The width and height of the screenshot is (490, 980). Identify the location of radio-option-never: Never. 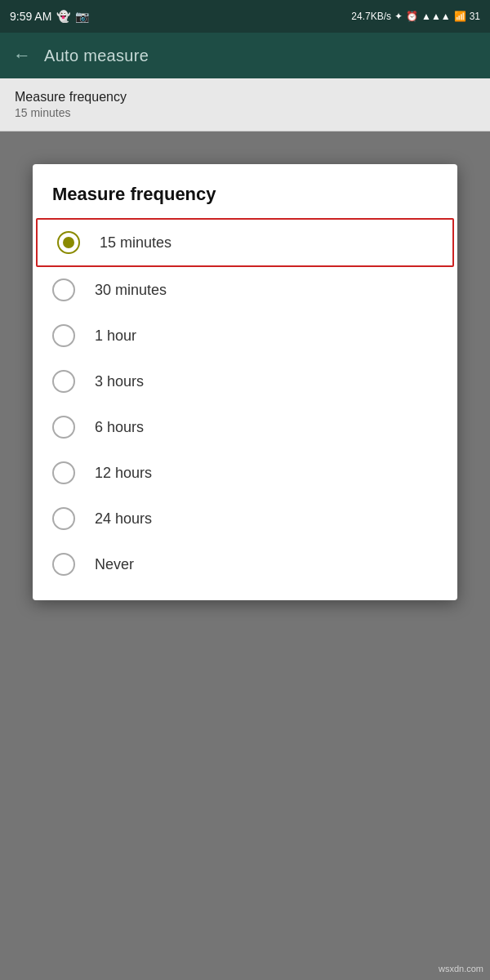
(245, 564).